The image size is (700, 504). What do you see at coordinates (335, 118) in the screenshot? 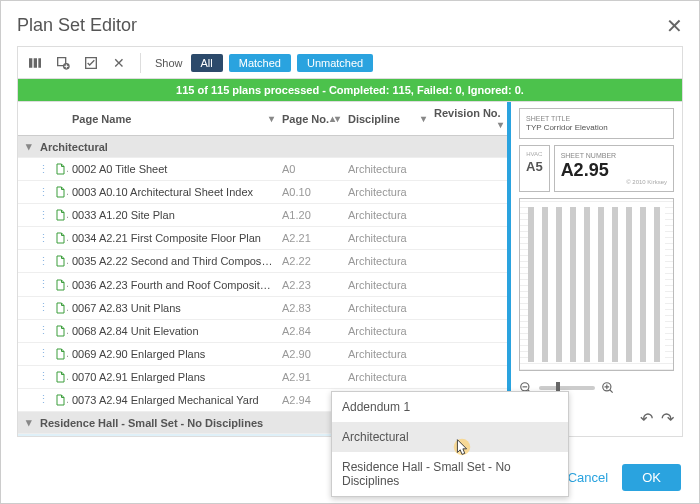
I see `sort-icon: ▴▾` at bounding box center [335, 118].